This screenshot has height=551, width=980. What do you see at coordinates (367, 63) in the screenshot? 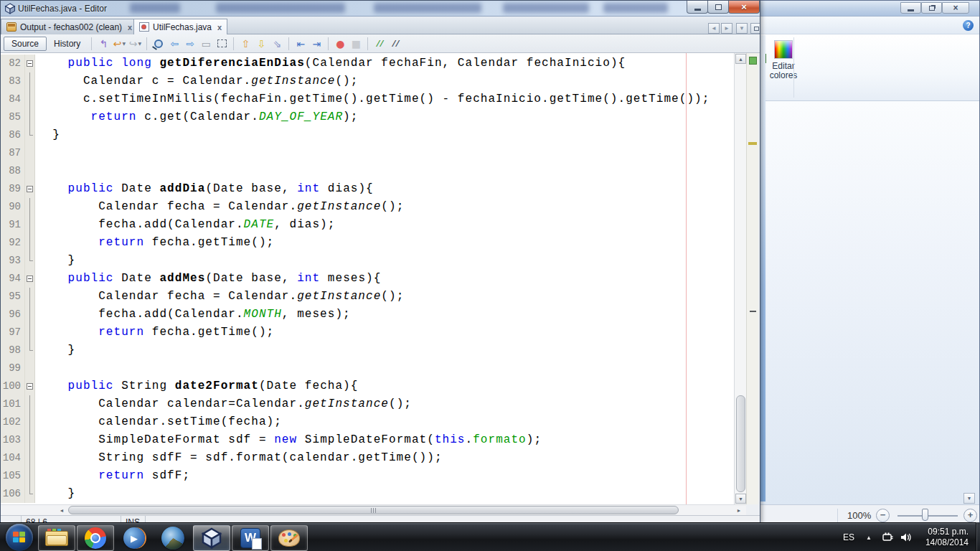
I see `code-line: 82 public long getDiferenciaEnDias(Calen…` at bounding box center [367, 63].